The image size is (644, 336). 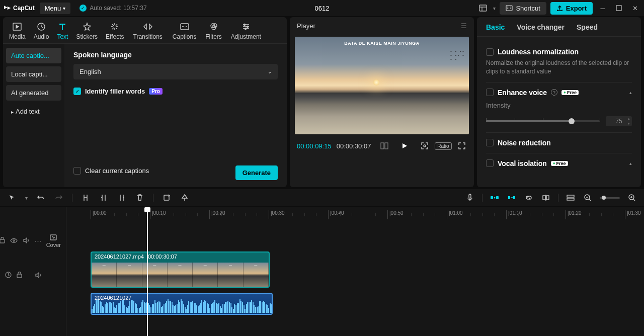 What do you see at coordinates (529, 198) in the screenshot?
I see `link-icon` at bounding box center [529, 198].